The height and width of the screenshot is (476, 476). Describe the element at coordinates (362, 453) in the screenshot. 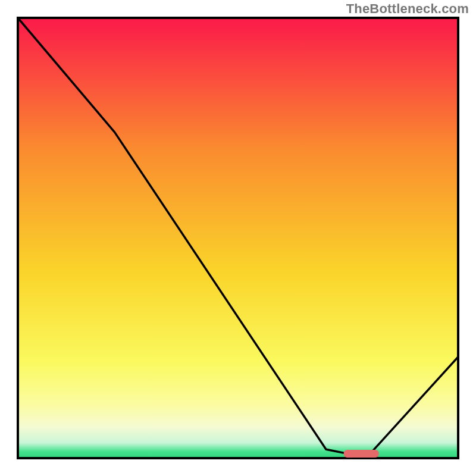

I see `optimal-range-marker` at that location.